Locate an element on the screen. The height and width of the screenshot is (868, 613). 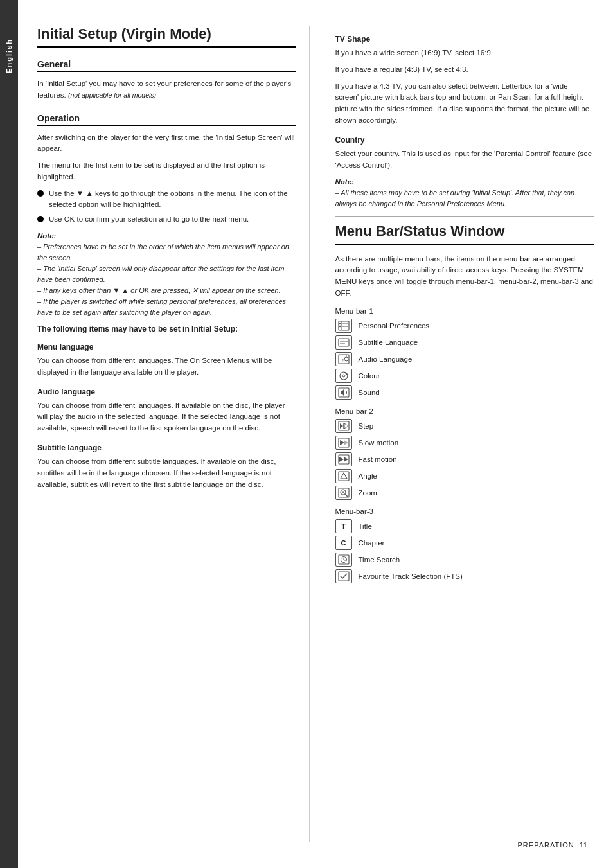
menu-item-chapter: C Chapter is located at coordinates (465, 543).